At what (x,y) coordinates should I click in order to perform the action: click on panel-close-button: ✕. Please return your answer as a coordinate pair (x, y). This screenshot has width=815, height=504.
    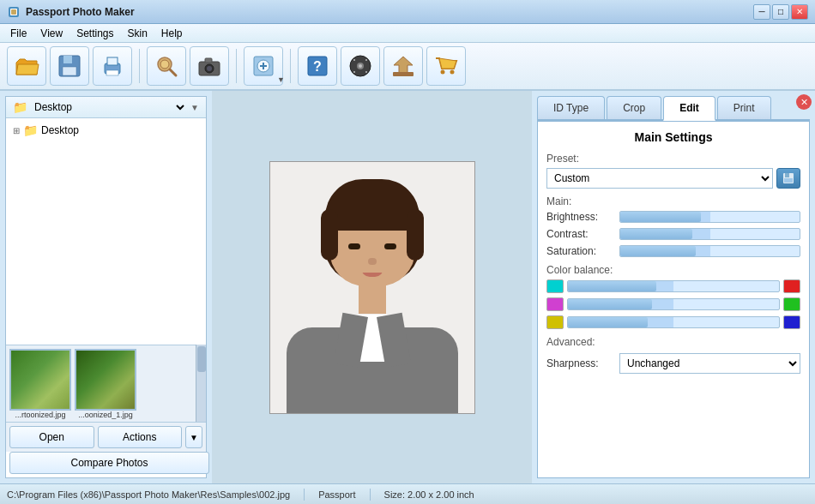
    Looking at the image, I should click on (804, 102).